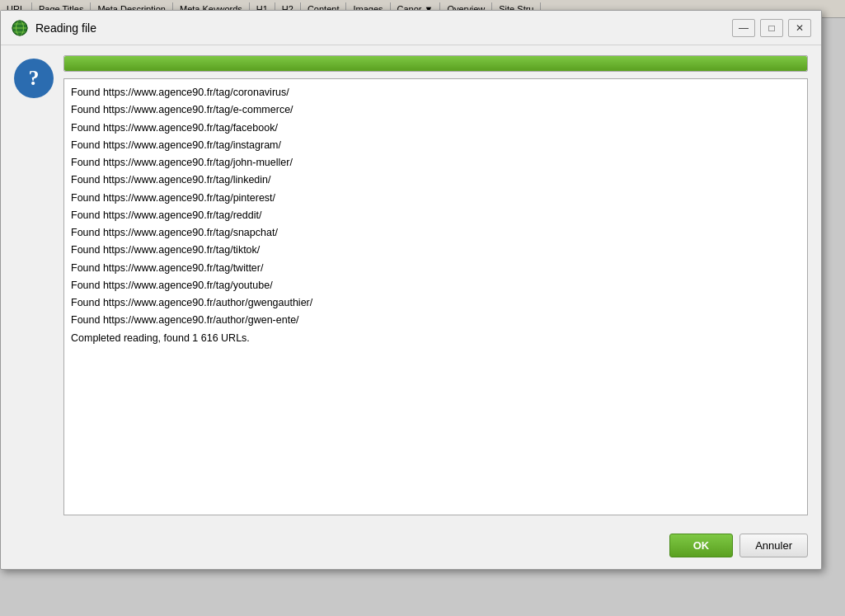 This screenshot has width=845, height=616. I want to click on dialog-title-bar: Reading file — □ ✕, so click(411, 28).